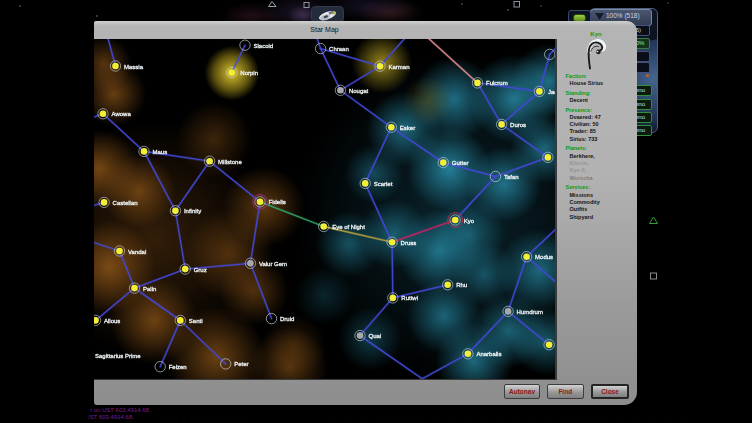 Image resolution: width=752 pixels, height=423 pixels. I want to click on svg-text: Allous, so click(112, 321).